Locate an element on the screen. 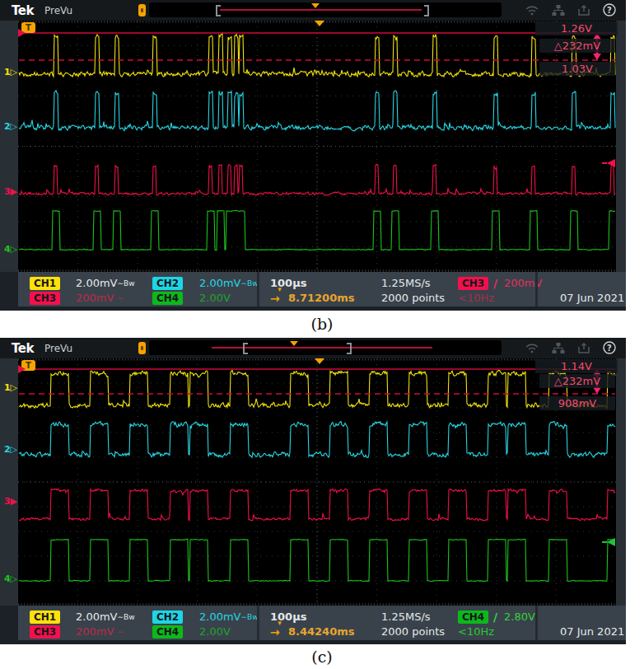  trigger-time-readout: 8.44240ms is located at coordinates (321, 631).